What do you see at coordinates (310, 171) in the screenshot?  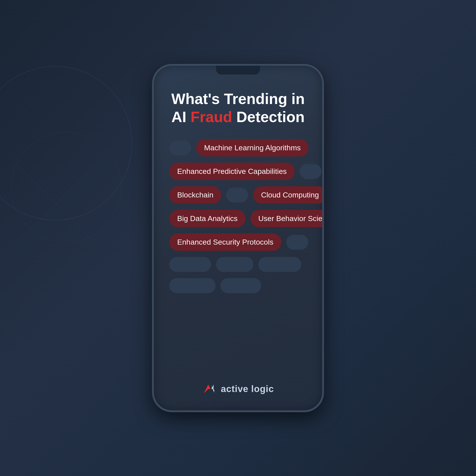 I see `tag-placeholder-2b` at bounding box center [310, 171].